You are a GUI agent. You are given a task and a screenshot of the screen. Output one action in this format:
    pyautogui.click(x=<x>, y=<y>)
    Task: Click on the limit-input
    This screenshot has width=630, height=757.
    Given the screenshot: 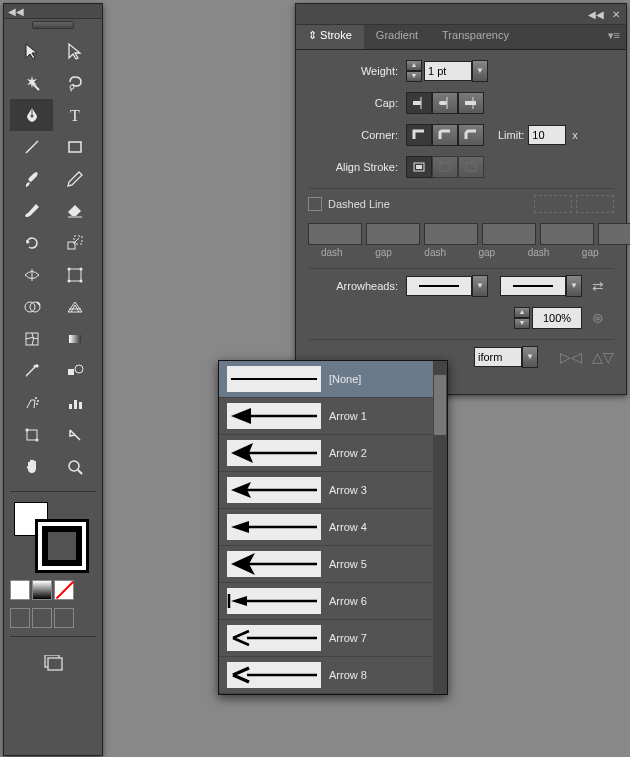 What is the action you would take?
    pyautogui.click(x=547, y=135)
    